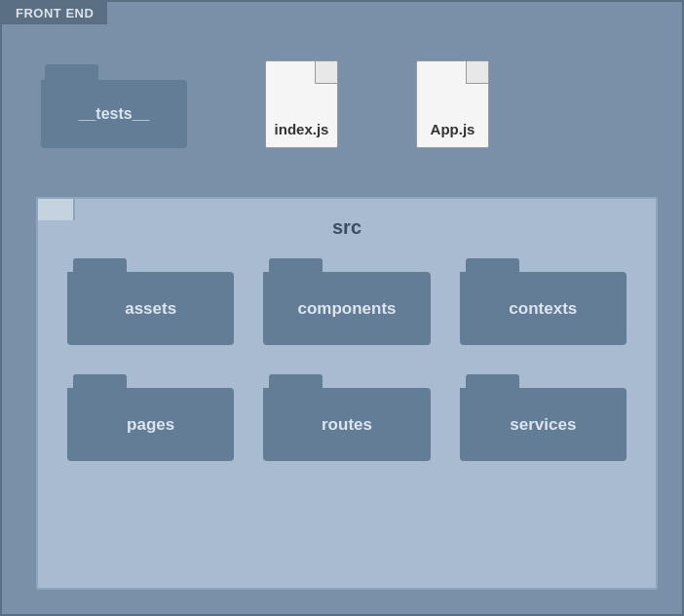 This screenshot has height=616, width=684. I want to click on routes-folder-label: routes, so click(347, 425).